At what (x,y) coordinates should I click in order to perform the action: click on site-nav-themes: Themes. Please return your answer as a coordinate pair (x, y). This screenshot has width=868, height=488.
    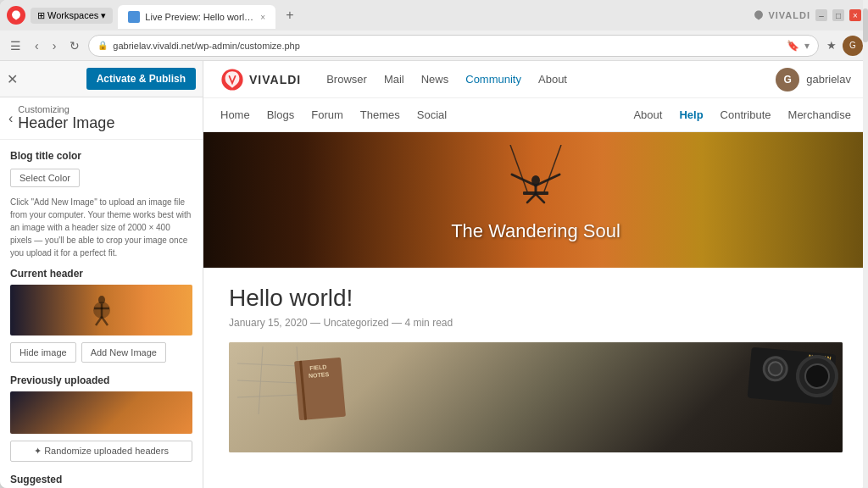
    Looking at the image, I should click on (380, 115).